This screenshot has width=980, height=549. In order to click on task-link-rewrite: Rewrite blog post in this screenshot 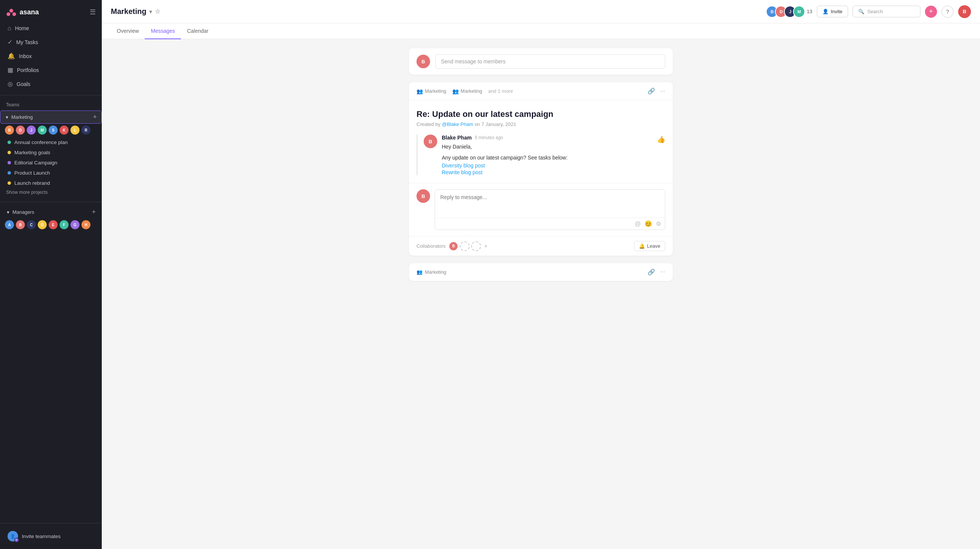, I will do `click(547, 172)`.